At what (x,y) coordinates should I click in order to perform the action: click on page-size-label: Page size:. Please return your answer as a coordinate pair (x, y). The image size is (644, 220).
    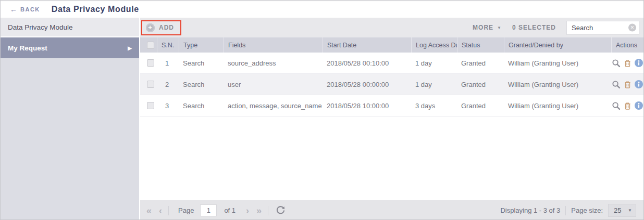
    Looking at the image, I should click on (587, 210).